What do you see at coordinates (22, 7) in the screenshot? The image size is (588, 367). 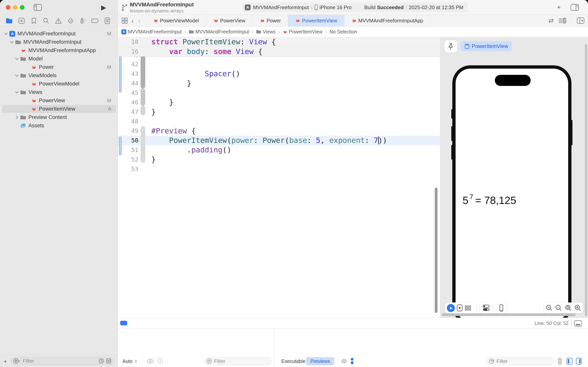 I see `zoom-button` at bounding box center [22, 7].